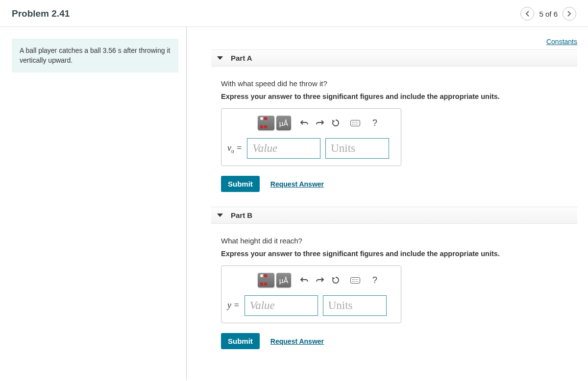 This screenshot has width=588, height=381. I want to click on problem-statement: A ball player catches a ball 3.56 s afte…, so click(95, 56).